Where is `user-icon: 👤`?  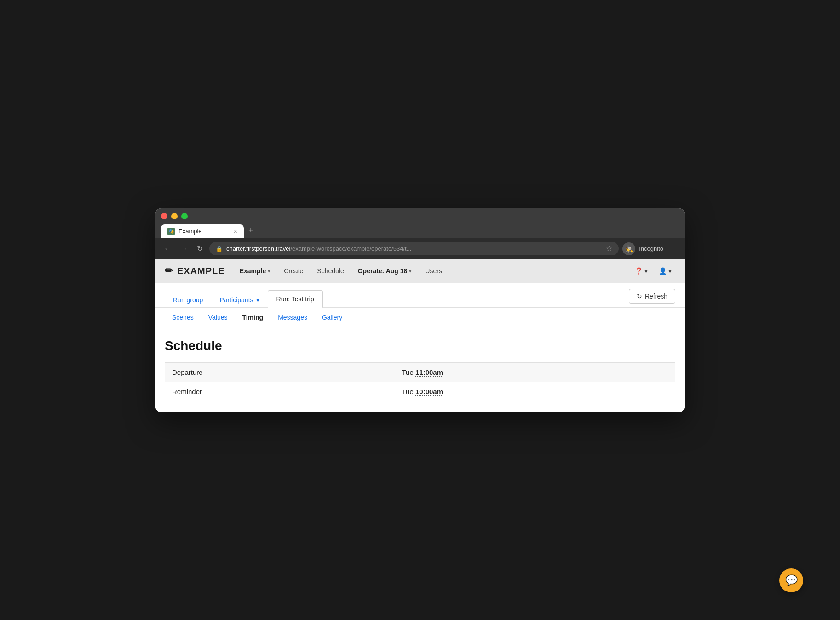 user-icon: 👤 is located at coordinates (662, 271).